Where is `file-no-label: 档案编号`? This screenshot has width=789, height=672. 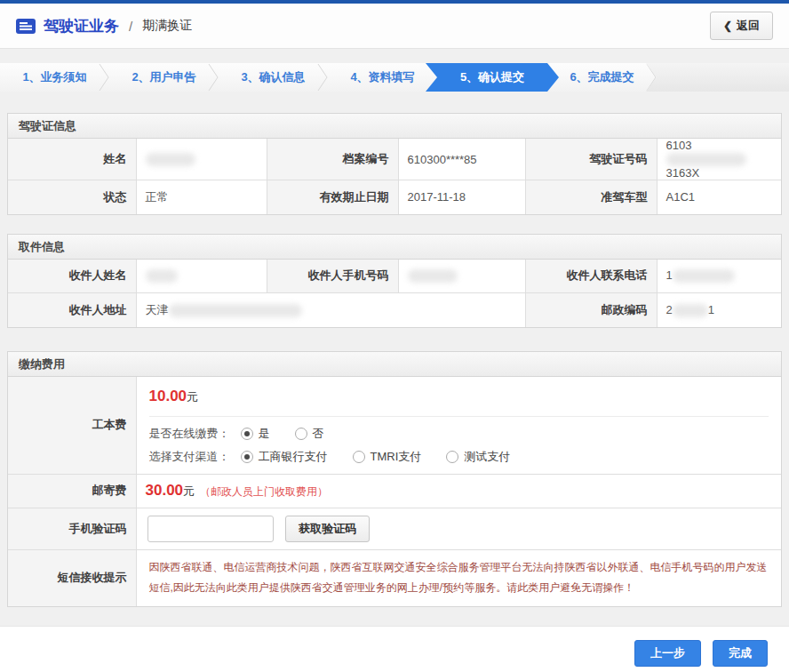 file-no-label: 档案编号 is located at coordinates (332, 160).